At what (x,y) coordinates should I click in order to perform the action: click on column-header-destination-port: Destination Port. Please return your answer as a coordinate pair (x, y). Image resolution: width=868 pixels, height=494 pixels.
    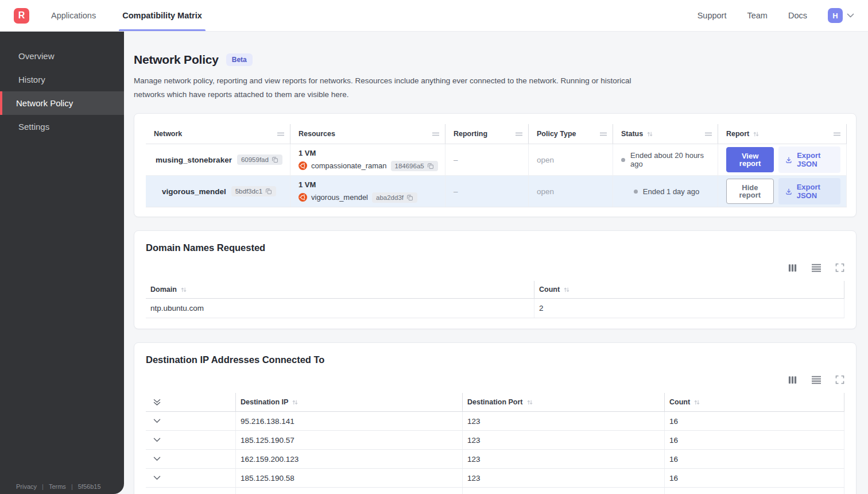
    Looking at the image, I should click on (564, 402).